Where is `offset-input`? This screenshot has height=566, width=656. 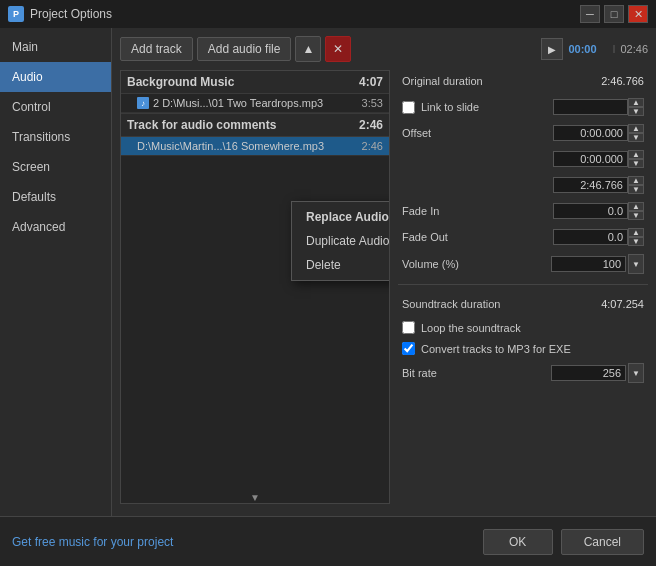 offset-input is located at coordinates (590, 133).